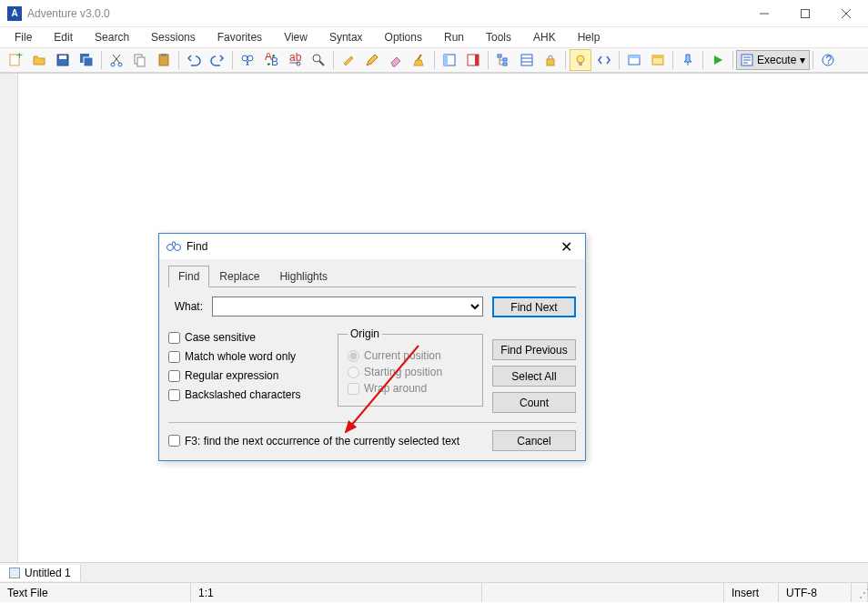  Describe the element at coordinates (534, 402) in the screenshot. I see `count-button: Count` at that location.